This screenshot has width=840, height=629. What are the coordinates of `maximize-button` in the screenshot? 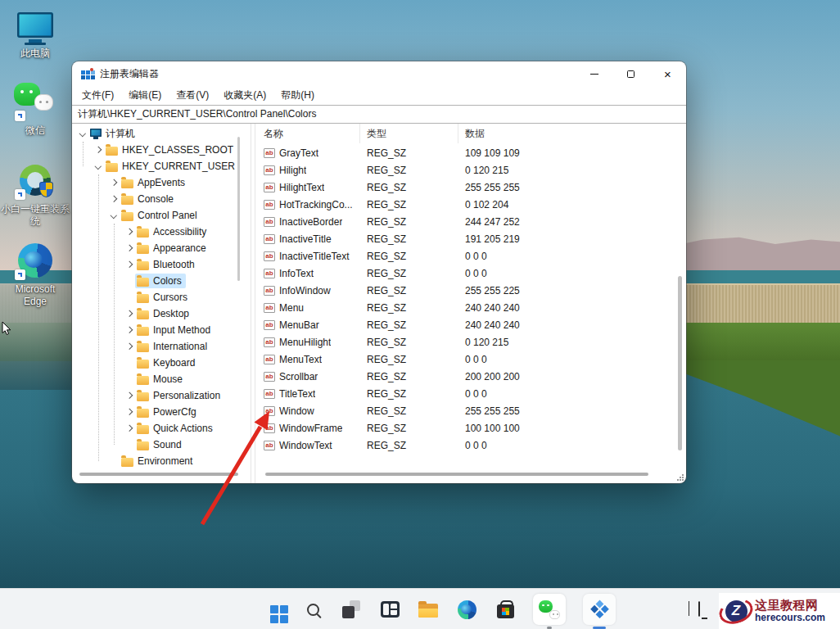 It's located at (630, 74).